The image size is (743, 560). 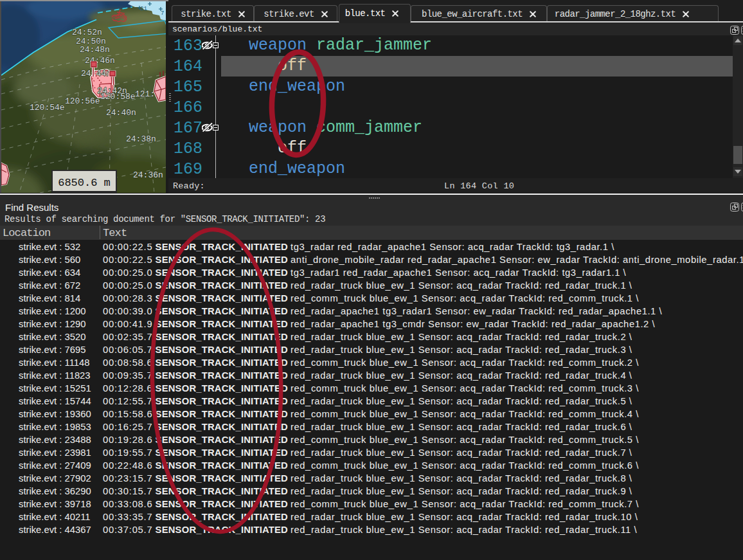 I want to click on svg-text: 24:44n, so click(x=96, y=73).